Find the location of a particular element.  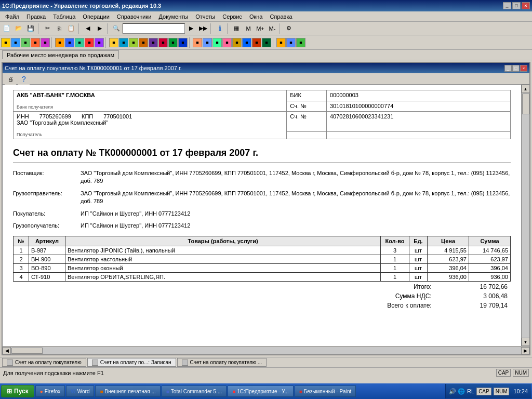

doc-tb-question: ? is located at coordinates (24, 79).